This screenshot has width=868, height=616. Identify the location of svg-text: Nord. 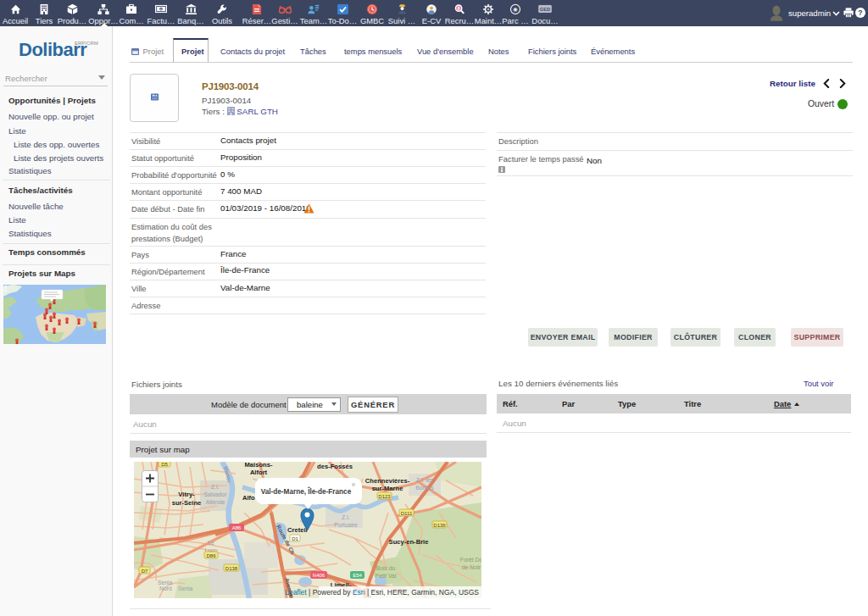
(166, 588).